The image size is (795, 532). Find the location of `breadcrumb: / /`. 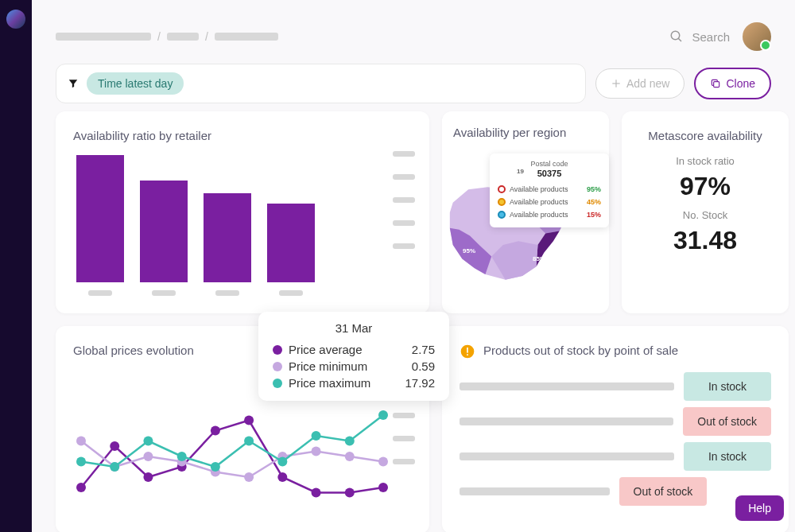

breadcrumb: / / is located at coordinates (356, 37).